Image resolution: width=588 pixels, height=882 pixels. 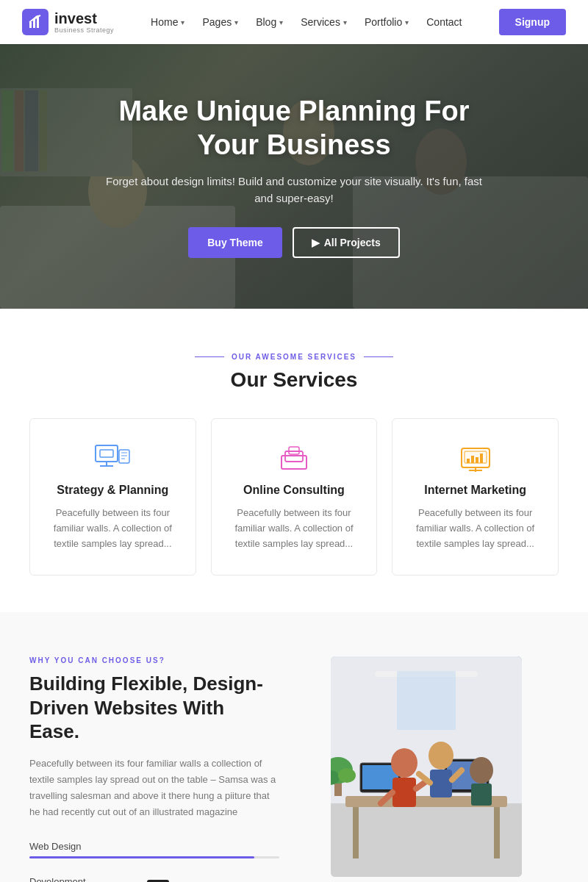 I want to click on features-desc: Peacefully between its four familiar wal…, so click(x=154, y=788).